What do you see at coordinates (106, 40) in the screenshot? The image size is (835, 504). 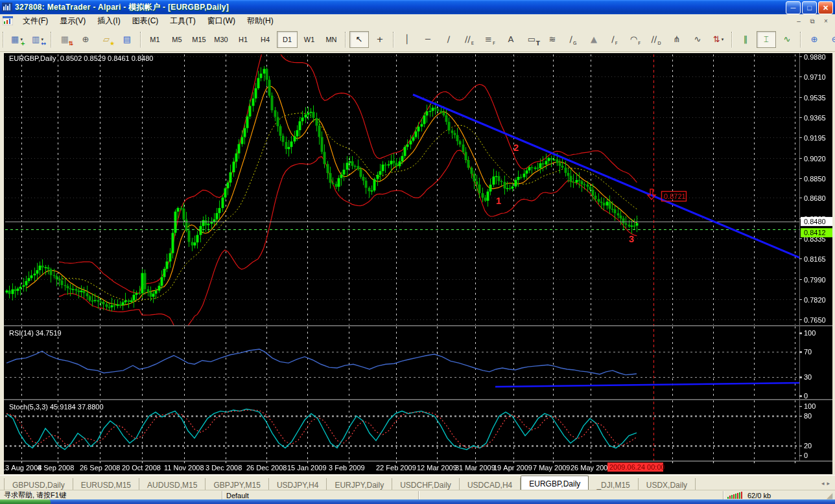 I see `favorites-button: ▱★` at bounding box center [106, 40].